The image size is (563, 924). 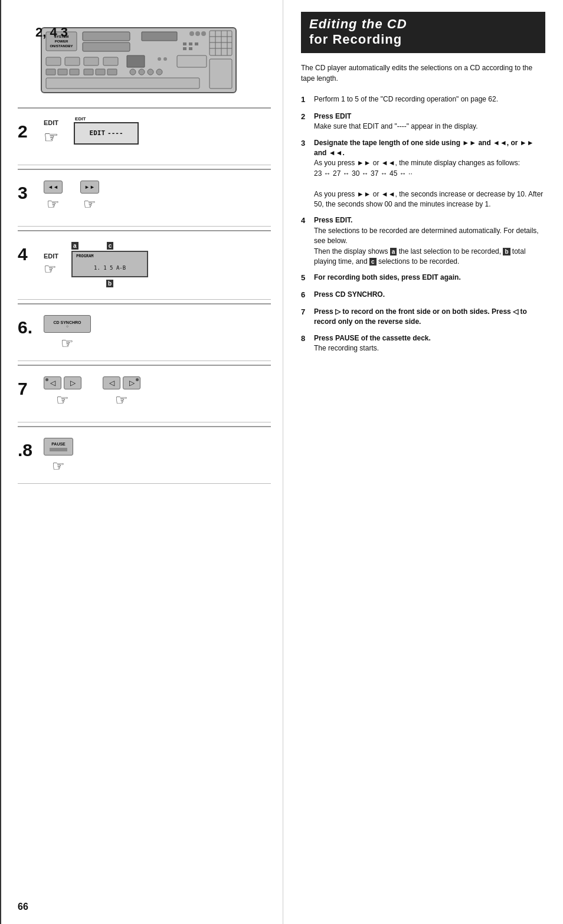 What do you see at coordinates (31, 449) in the screenshot?
I see `step-8-num: .8` at bounding box center [31, 449].